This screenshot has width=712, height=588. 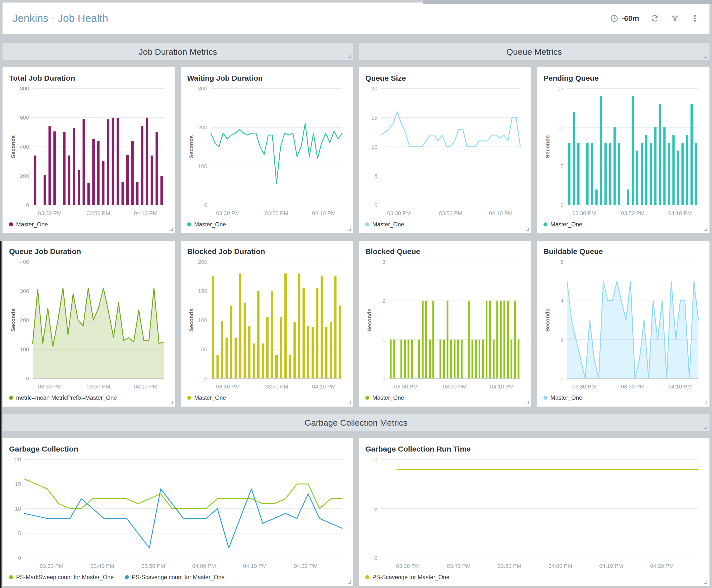 I want to click on chart-waiting-job-duration: 010020030003:30 PM03:50 PM04:10 PMSecond…, so click(x=267, y=151).